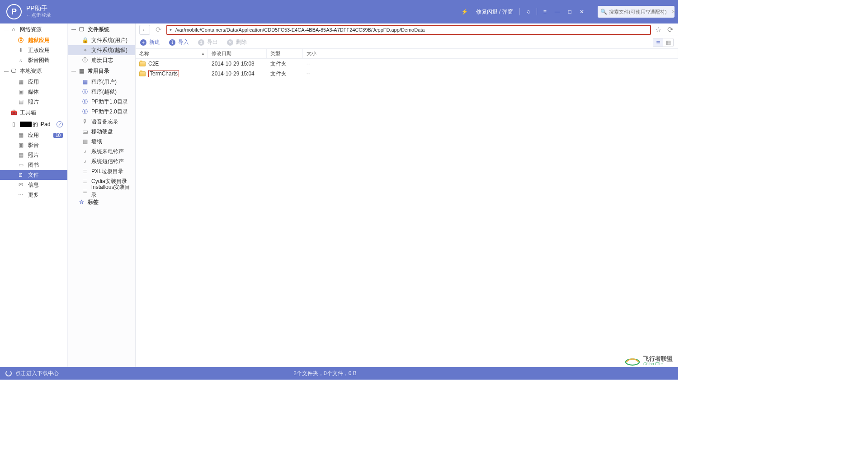 This screenshot has height=470, width=868. Describe the element at coordinates (14, 29) in the screenshot. I see `home-icon: ⌂` at that location.